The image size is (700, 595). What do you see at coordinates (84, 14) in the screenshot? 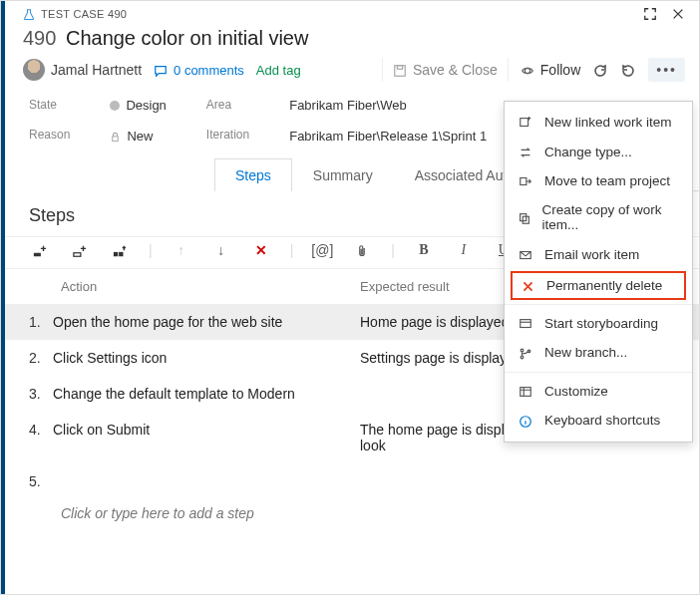
I see `work-item-type-text: TEST CASE 490` at bounding box center [84, 14].